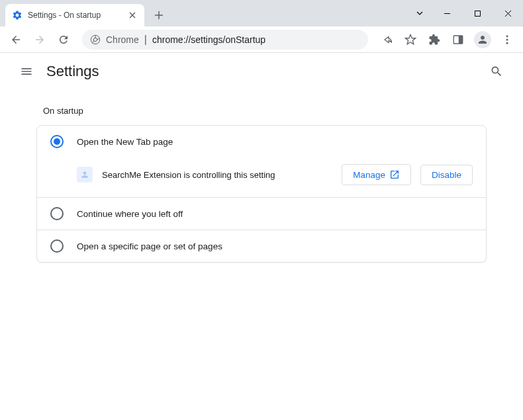  What do you see at coordinates (497, 71) in the screenshot?
I see `search-button` at bounding box center [497, 71].